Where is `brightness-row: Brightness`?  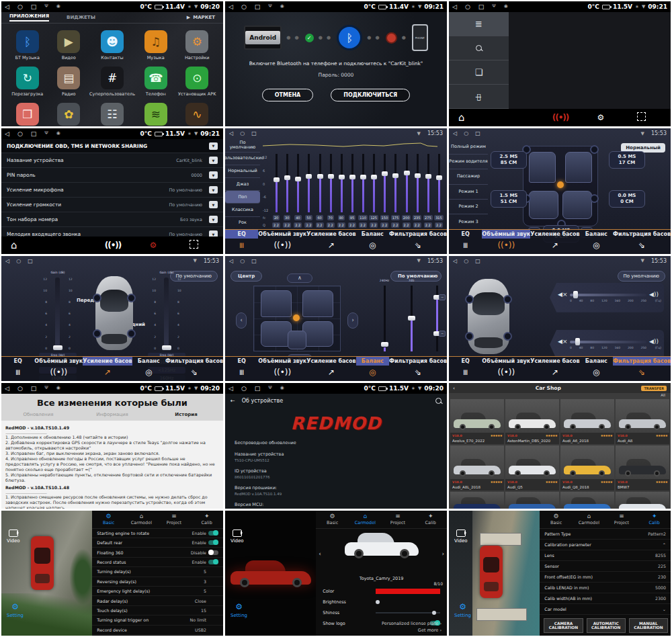 brightness-row: Brightness is located at coordinates (382, 602).